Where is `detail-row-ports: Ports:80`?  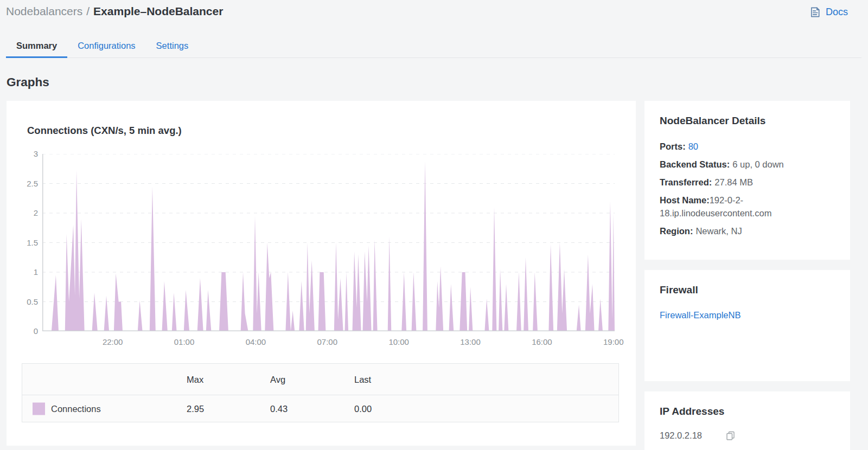
detail-row-ports: Ports:80 is located at coordinates (748, 146).